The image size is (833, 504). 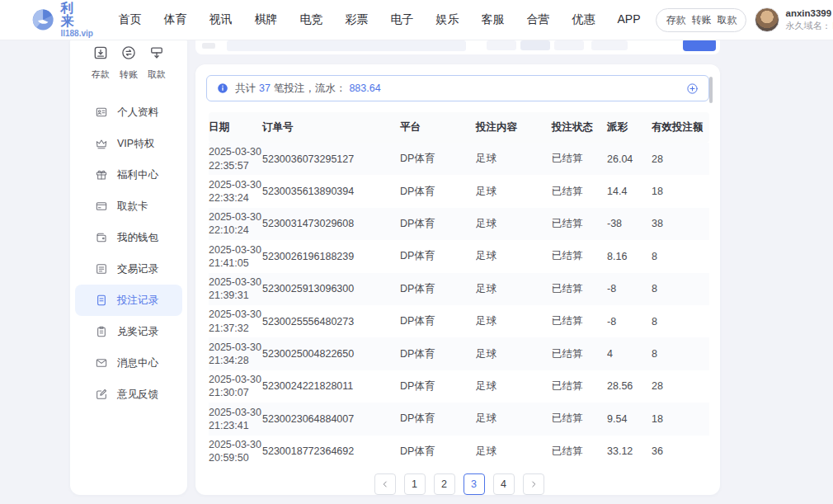 What do you see at coordinates (43, 20) in the screenshot?
I see `logo-swirl-icon` at bounding box center [43, 20].